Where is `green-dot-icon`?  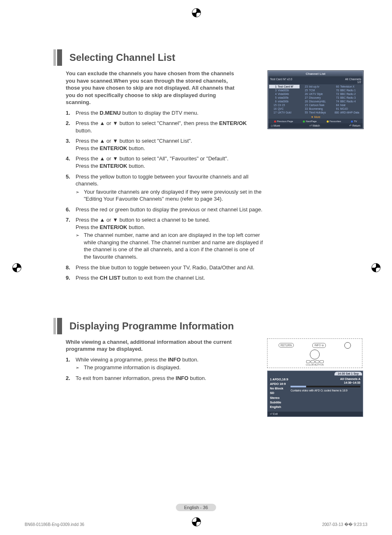 green-dot-icon is located at coordinates (304, 122).